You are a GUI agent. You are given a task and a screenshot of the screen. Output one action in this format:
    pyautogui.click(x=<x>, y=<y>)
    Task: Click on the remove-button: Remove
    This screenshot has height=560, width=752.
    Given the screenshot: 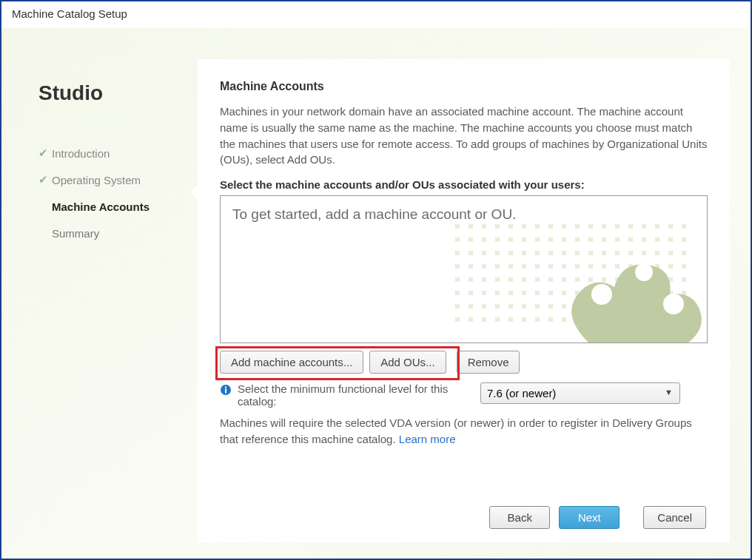 What is the action you would take?
    pyautogui.click(x=489, y=362)
    